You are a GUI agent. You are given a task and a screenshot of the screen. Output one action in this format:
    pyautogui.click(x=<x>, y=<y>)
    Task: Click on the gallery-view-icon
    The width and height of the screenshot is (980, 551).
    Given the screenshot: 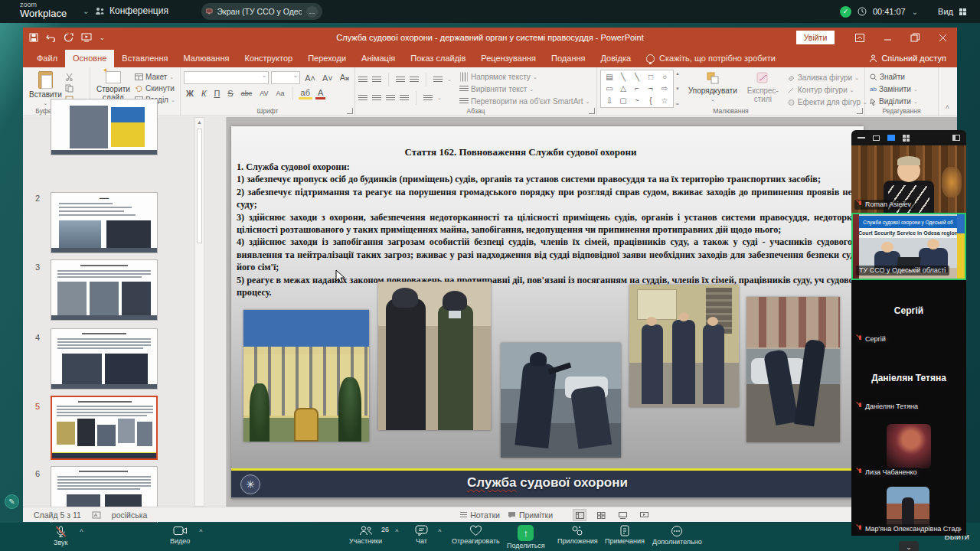 What is the action you would take?
    pyautogui.click(x=891, y=138)
    